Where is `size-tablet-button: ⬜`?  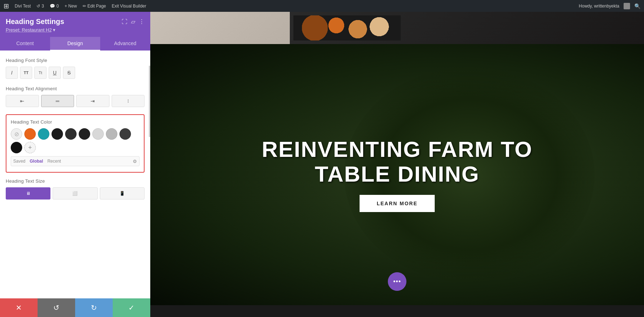 size-tablet-button: ⬜ is located at coordinates (75, 193).